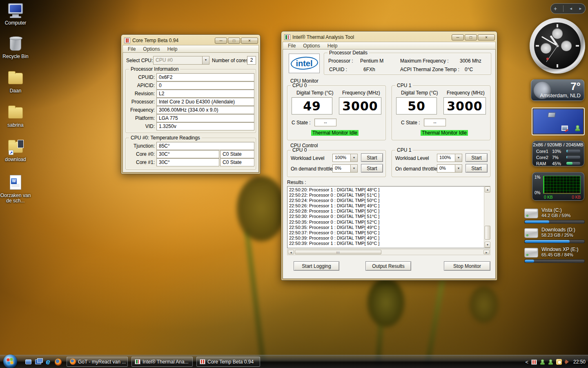 This screenshot has height=368, width=588. What do you see at coordinates (555, 9) in the screenshot?
I see `add-gadget-button: +` at bounding box center [555, 9].